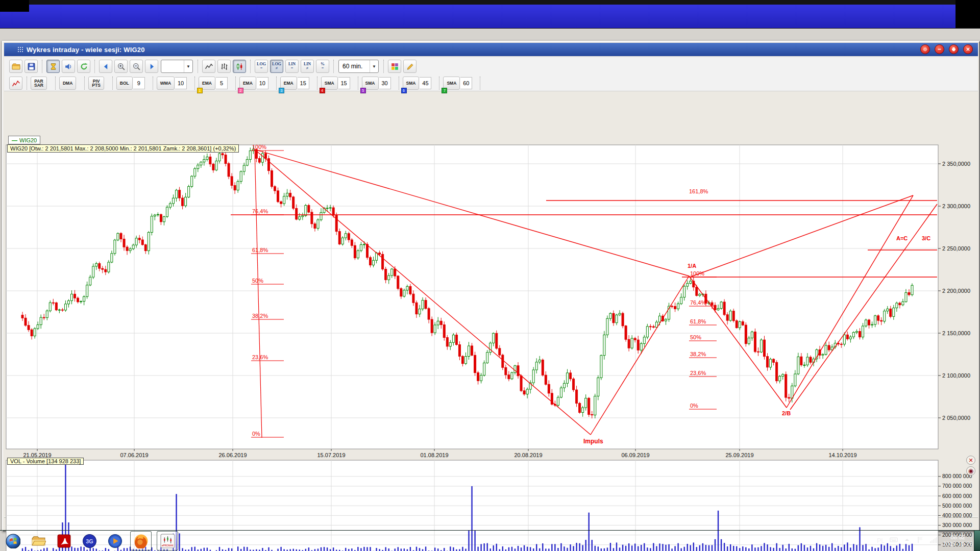 The image size is (980, 551). What do you see at coordinates (68, 66) in the screenshot?
I see `speaker-icon` at bounding box center [68, 66].